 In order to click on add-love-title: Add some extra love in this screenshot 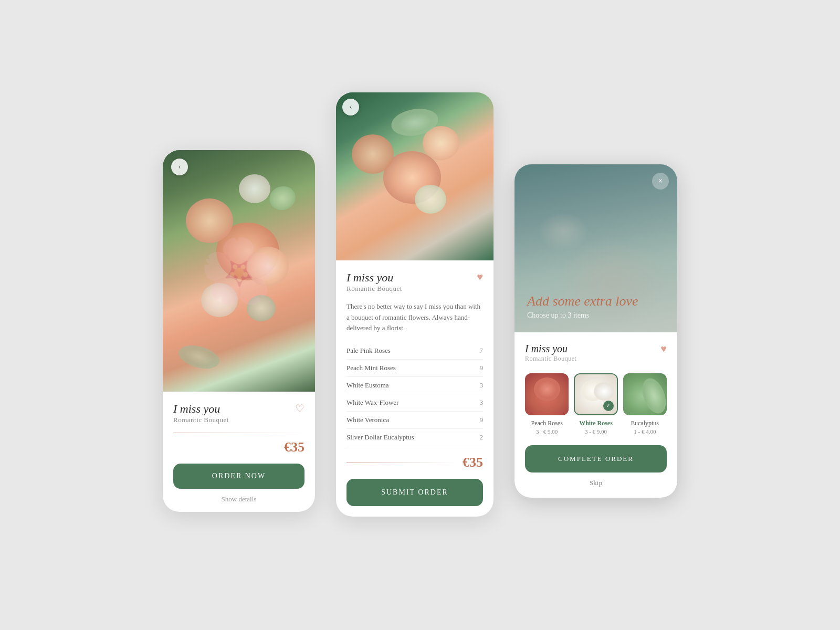, I will do `click(583, 301)`.